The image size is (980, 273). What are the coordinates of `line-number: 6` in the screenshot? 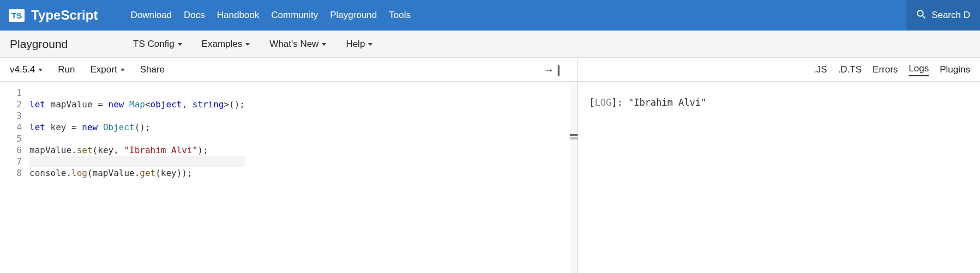 It's located at (11, 150).